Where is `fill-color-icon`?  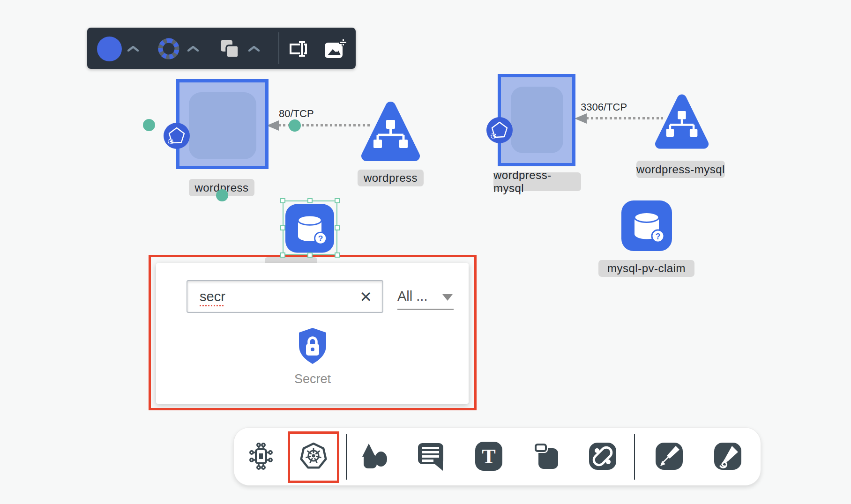
fill-color-icon is located at coordinates (110, 49).